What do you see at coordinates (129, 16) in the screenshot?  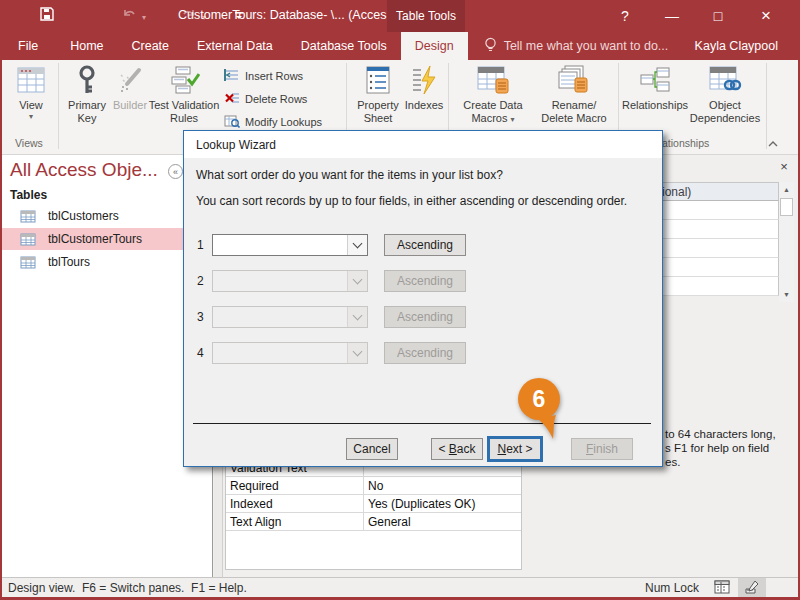 I see `undo-icon` at bounding box center [129, 16].